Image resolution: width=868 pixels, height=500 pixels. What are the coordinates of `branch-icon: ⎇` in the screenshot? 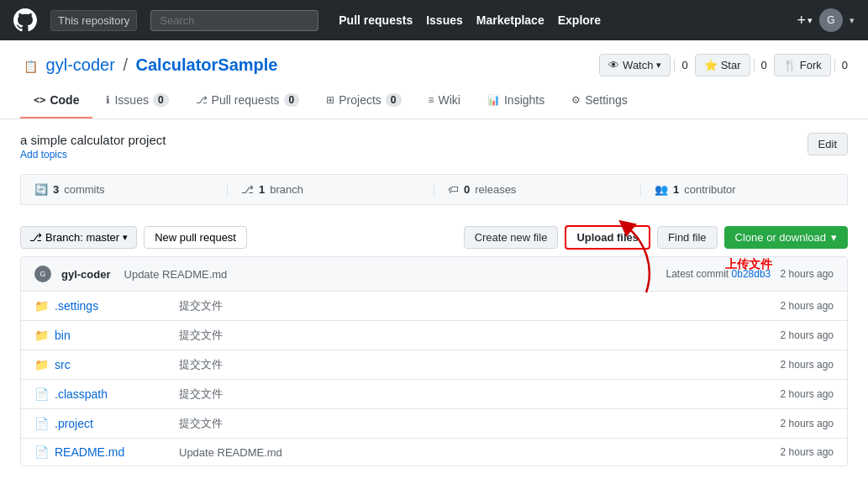 It's located at (247, 190).